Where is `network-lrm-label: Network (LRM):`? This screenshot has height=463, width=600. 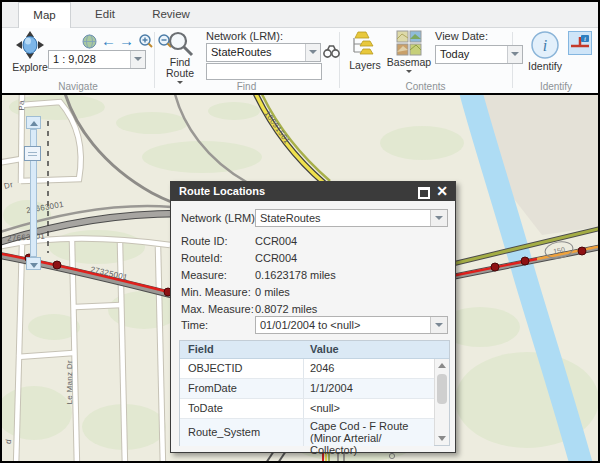
network-lrm-label: Network (LRM): is located at coordinates (244, 36).